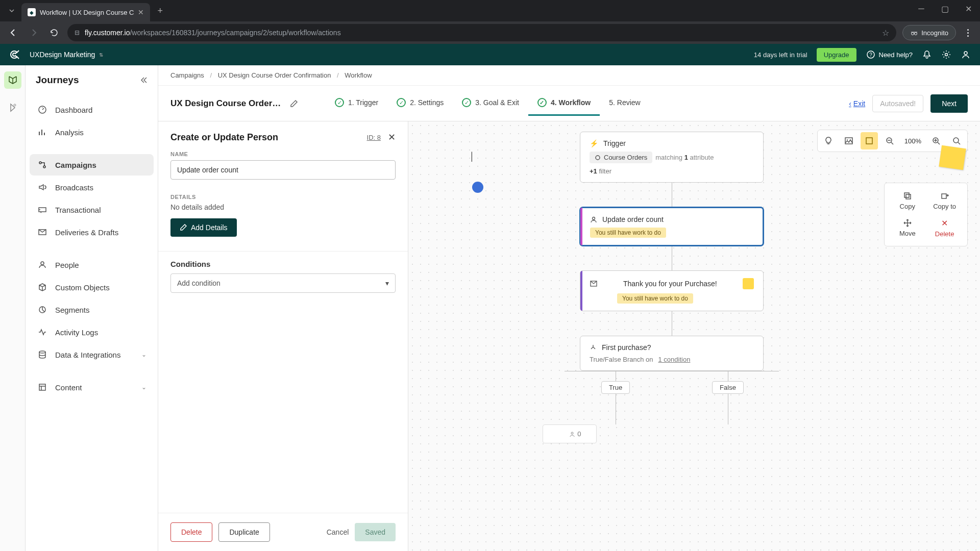  I want to click on incognito-badge: Incognito, so click(929, 33).